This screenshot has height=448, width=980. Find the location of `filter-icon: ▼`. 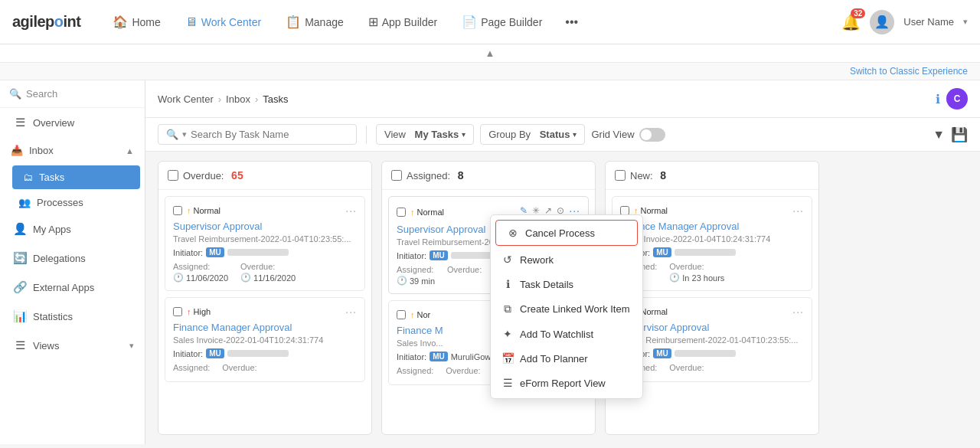

filter-icon: ▼ is located at coordinates (939, 135).